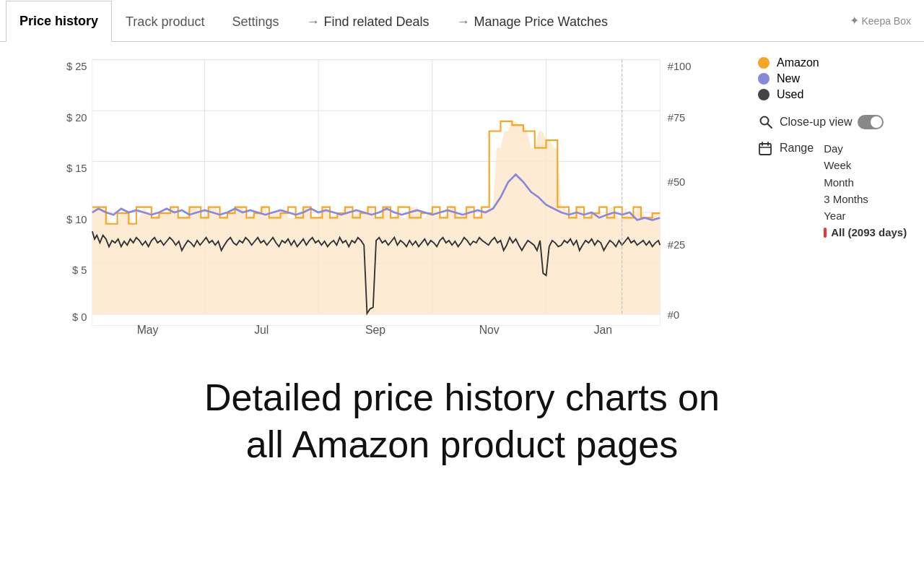 The height and width of the screenshot is (578, 924). Describe the element at coordinates (462, 21) in the screenshot. I see `tab-bar: Price history Track product Settings → F…` at that location.